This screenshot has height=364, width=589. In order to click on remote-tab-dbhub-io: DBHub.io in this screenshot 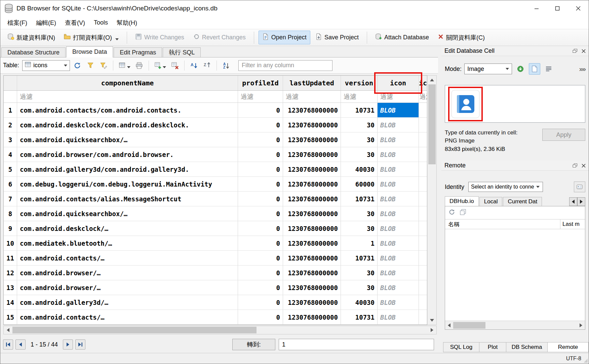, I will do `click(462, 201)`.